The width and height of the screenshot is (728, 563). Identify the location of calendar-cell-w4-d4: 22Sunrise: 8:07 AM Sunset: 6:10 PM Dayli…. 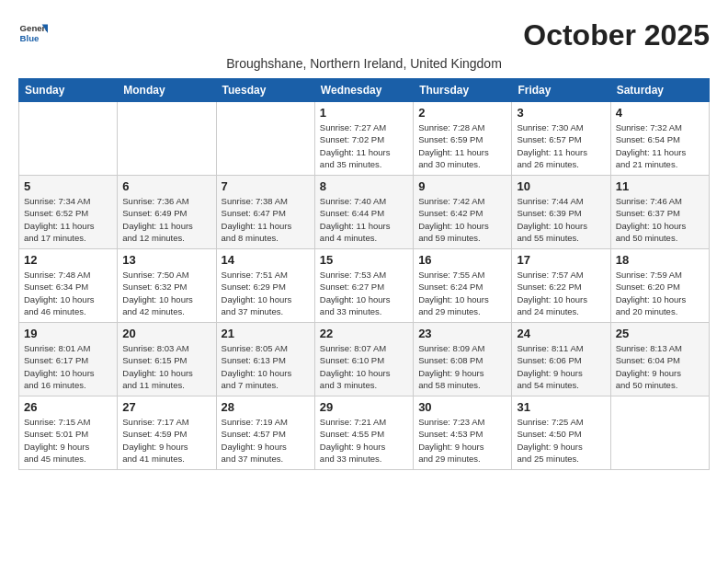
(364, 360).